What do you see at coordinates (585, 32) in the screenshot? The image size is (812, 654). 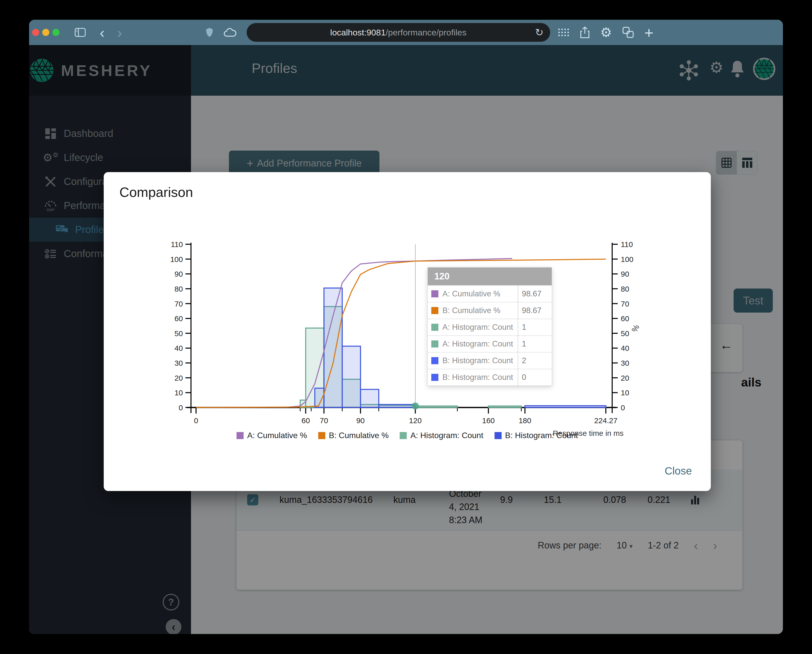 I see `share-icon` at bounding box center [585, 32].